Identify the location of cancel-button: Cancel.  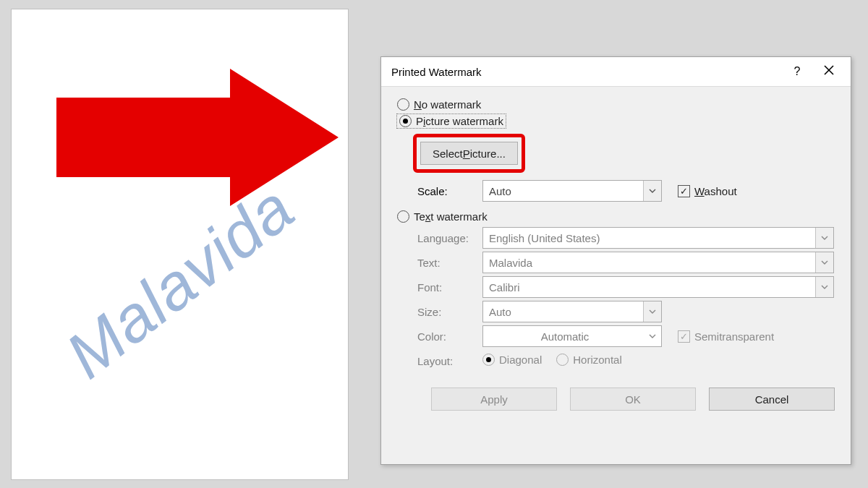
(772, 399).